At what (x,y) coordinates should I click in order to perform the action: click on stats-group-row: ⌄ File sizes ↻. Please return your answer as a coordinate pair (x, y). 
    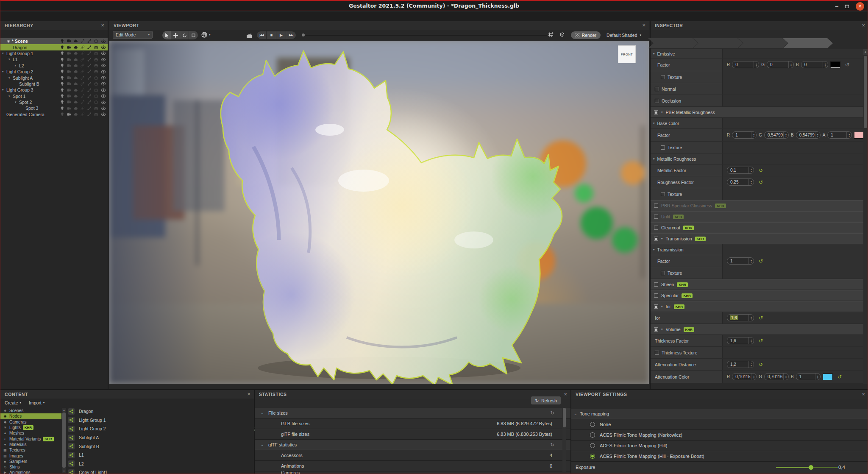
    Looking at the image, I should click on (413, 413).